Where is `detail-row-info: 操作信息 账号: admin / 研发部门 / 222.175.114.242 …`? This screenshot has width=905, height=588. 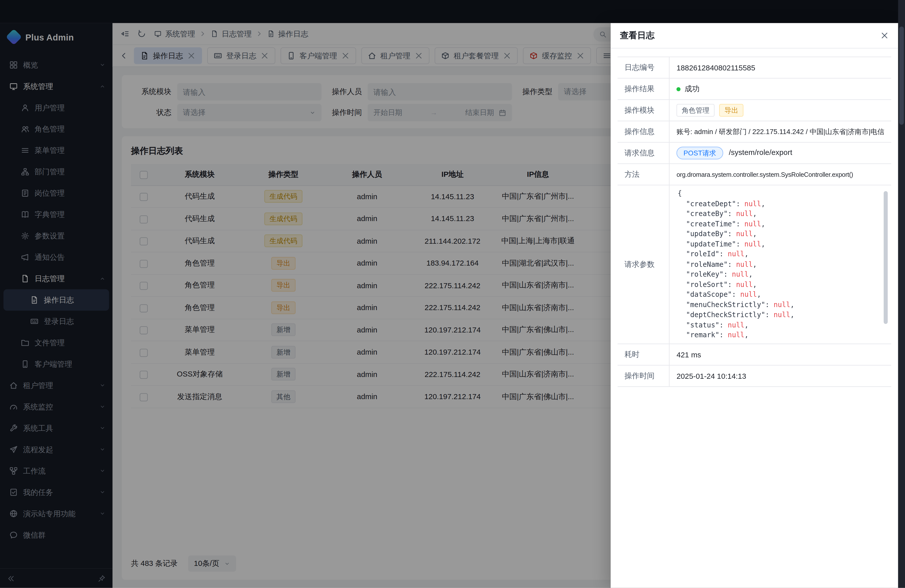 detail-row-info: 操作信息 账号: admin / 研发部门 / 222.175.114.242 … is located at coordinates (754, 132).